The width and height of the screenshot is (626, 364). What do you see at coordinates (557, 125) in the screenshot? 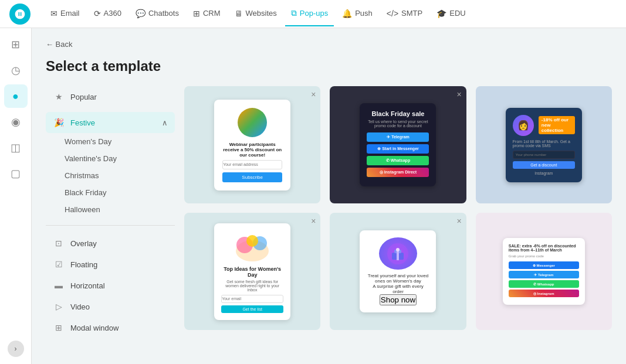
I see `discount-badge: -18% off our new collection` at bounding box center [557, 125].